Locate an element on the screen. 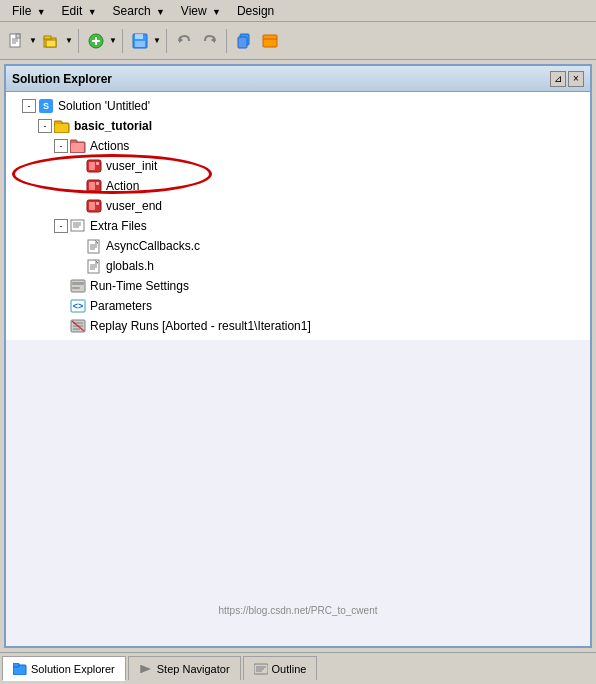 The height and width of the screenshot is (684, 596). extra-files-label: Extra Files is located at coordinates (118, 226).